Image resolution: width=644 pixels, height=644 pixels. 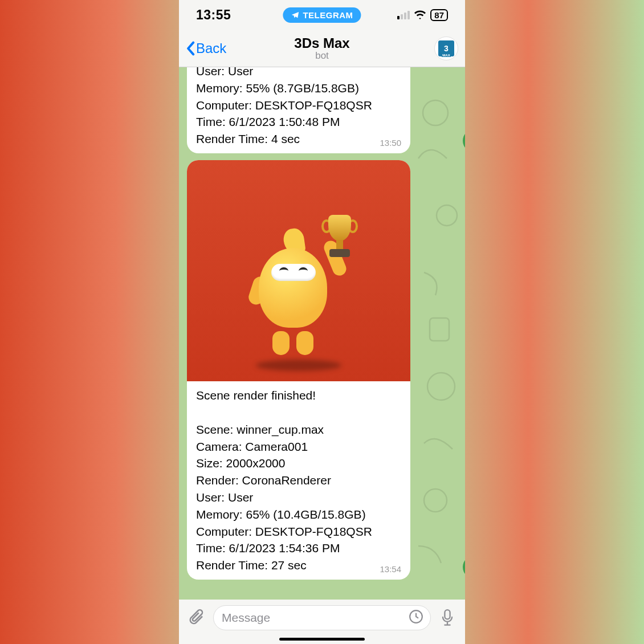 I want to click on mic-button, so click(x=447, y=618).